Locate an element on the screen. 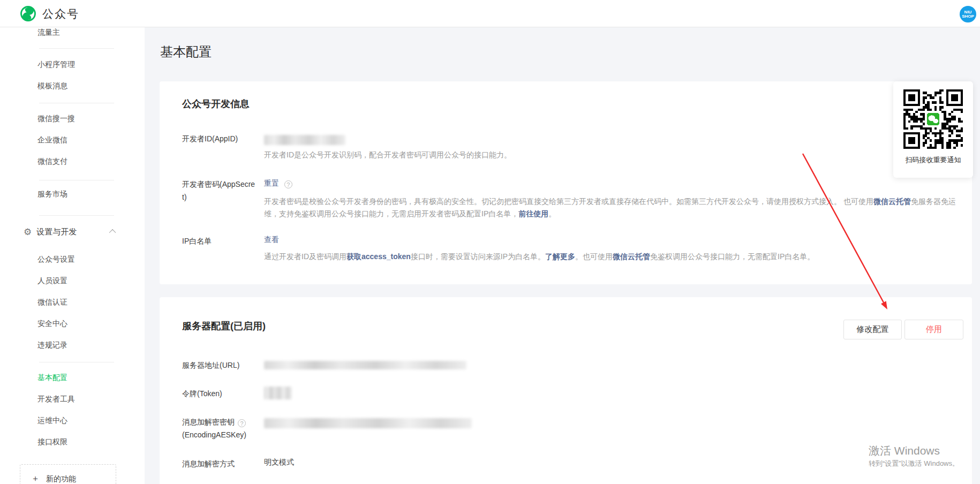 The width and height of the screenshot is (980, 484). token-redacted-value is located at coordinates (278, 393).